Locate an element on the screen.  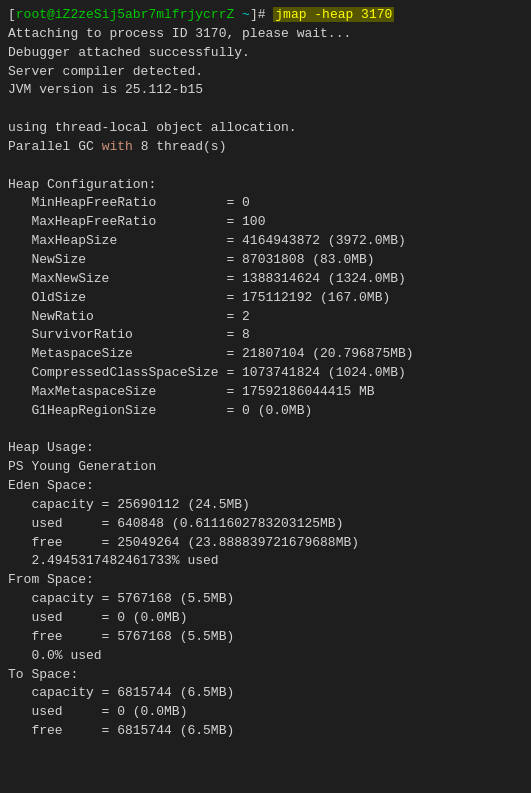
eden-free-line: free = 25049264 (23.888839721679688MB) is located at coordinates (266, 544).